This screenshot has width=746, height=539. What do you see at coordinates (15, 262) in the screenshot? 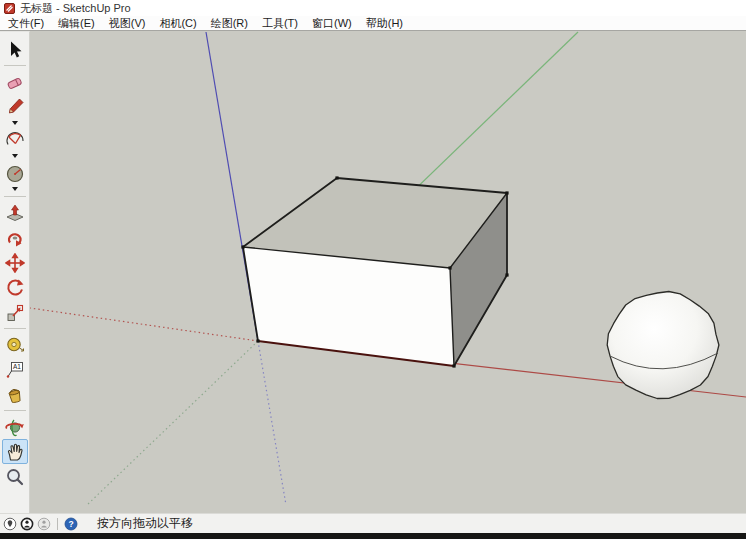
I see `move-tool-button` at bounding box center [15, 262].